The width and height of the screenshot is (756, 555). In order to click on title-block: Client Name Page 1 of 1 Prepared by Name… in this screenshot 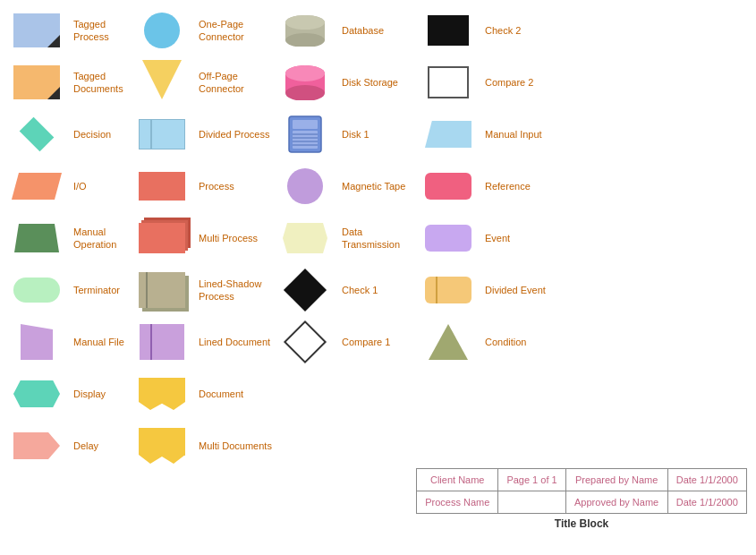, I will do `click(582, 500)`.